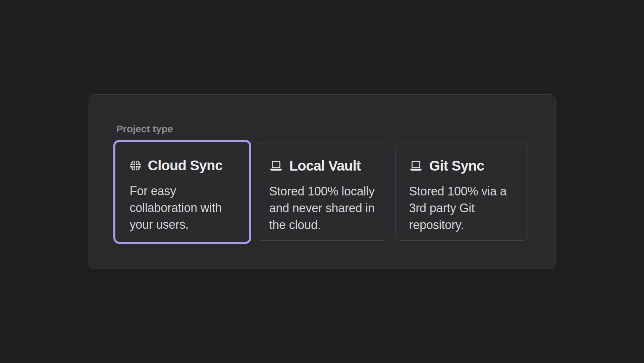 The image size is (644, 363). I want to click on card-header: Cloud Sync, so click(186, 166).